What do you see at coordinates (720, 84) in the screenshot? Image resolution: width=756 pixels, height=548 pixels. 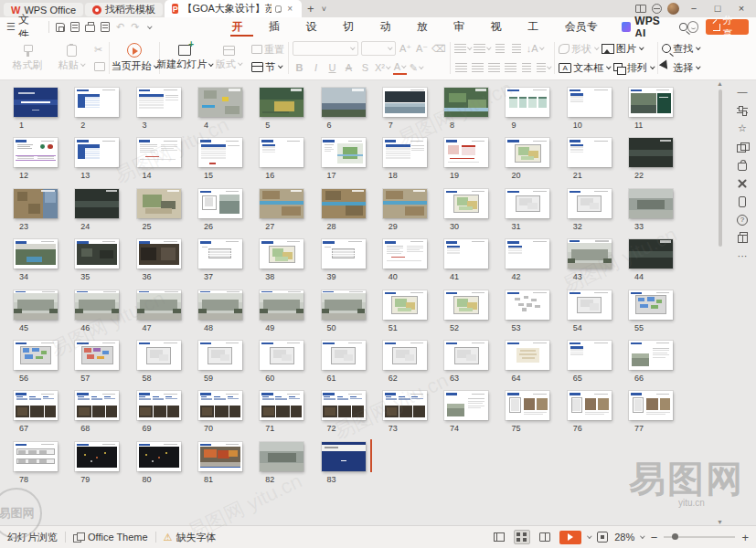 I see `scroll-up-icon: ▲` at bounding box center [720, 84].